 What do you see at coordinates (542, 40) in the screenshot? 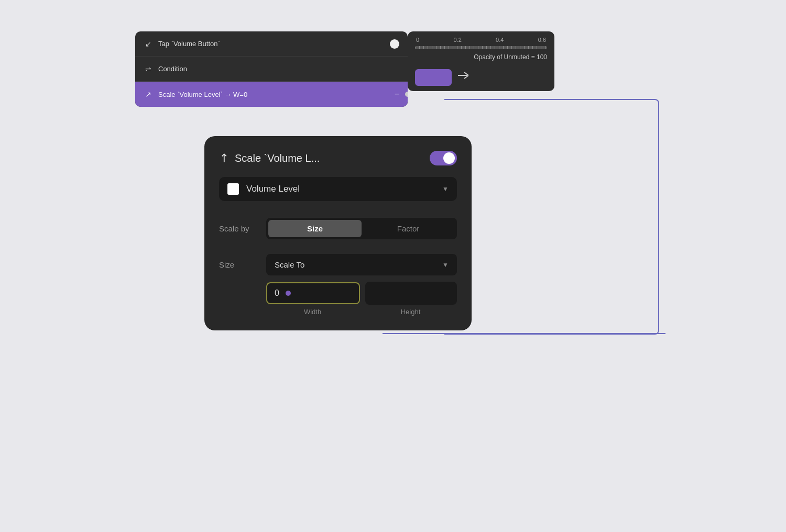
I see `tick-3: 0.6` at bounding box center [542, 40].